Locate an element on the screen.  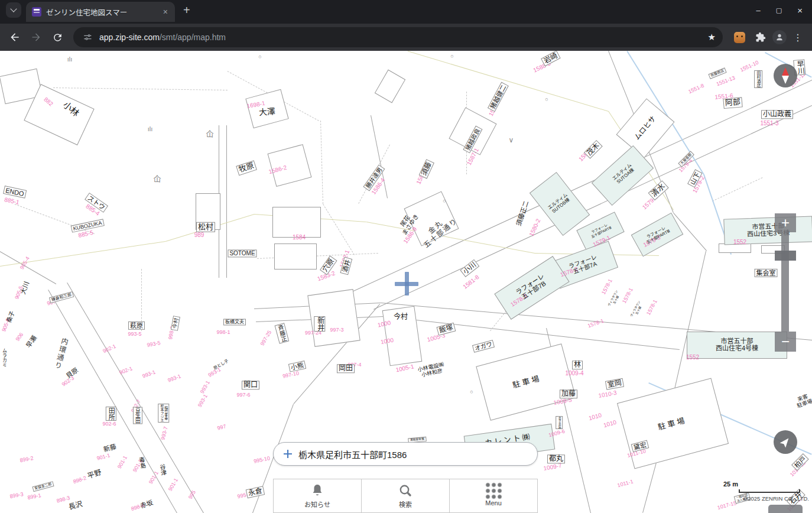
extension-icon is located at coordinates (740, 38).